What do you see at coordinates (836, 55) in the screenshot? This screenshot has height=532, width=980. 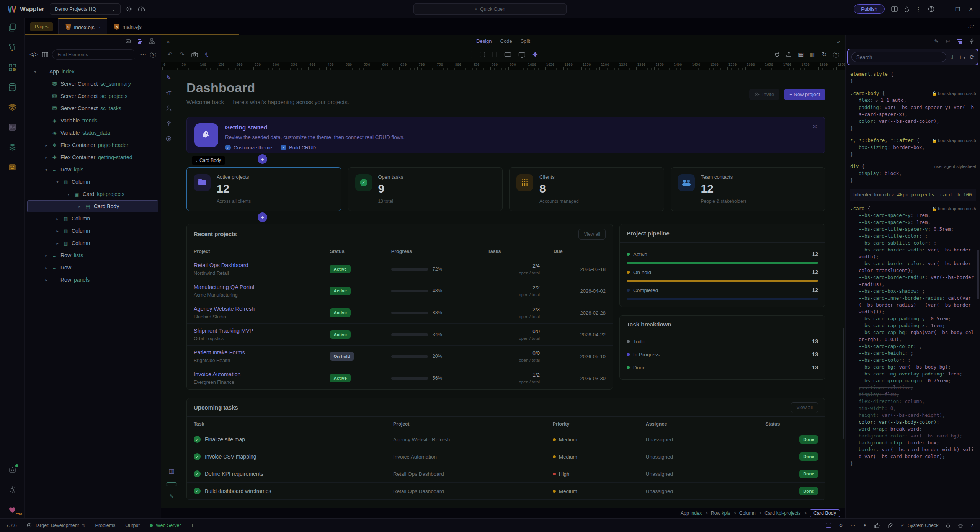 I see `design-help-icon: ?` at bounding box center [836, 55].